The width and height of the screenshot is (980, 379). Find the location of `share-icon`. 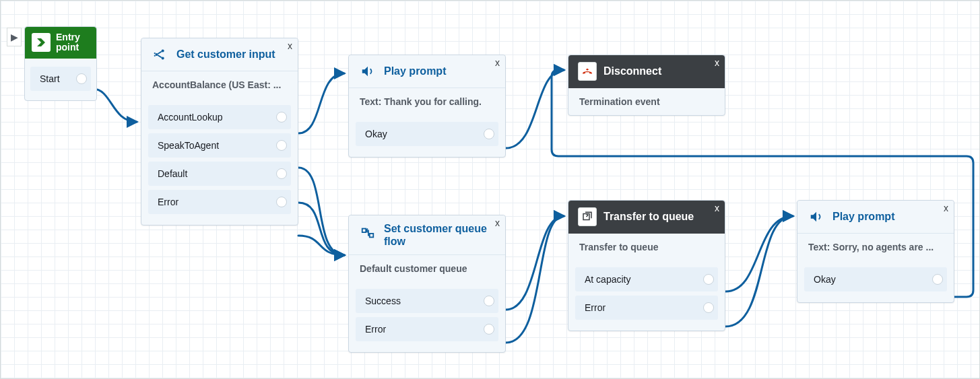

share-icon is located at coordinates (160, 55).